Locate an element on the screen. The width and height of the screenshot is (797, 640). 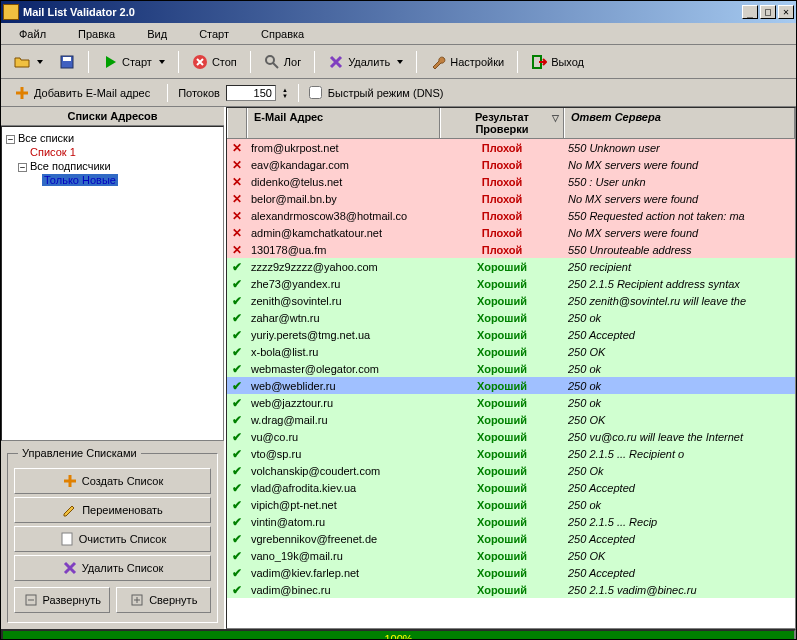
tree-new-only: Только Новые is located at coordinates (80, 180).